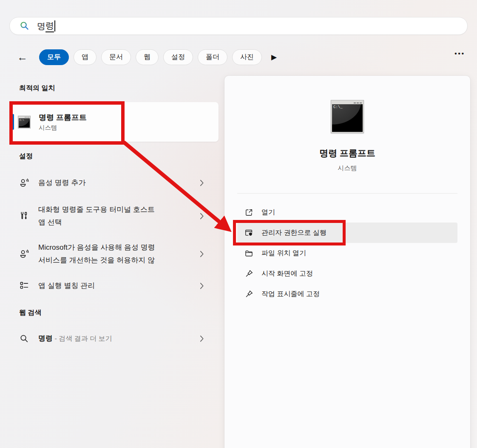 Image resolution: width=477 pixels, height=448 pixels. What do you see at coordinates (178, 57) in the screenshot?
I see `tab-settings: 설정` at bounding box center [178, 57].